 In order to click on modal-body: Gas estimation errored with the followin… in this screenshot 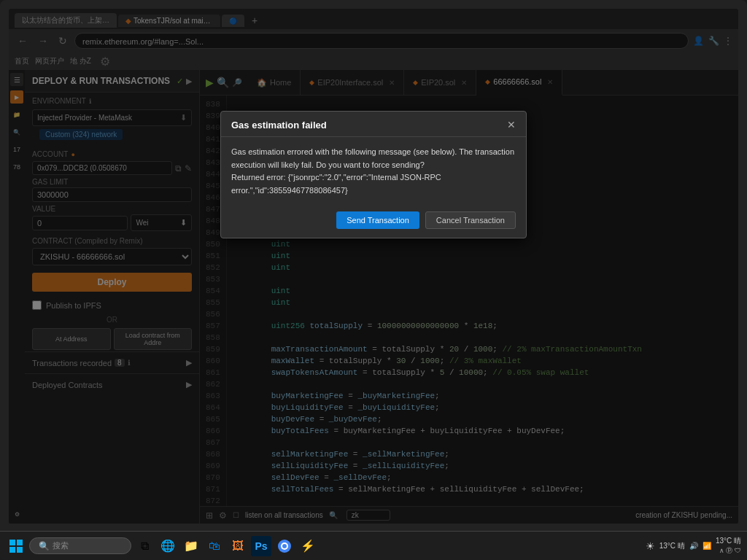, I will do `click(374, 171)`.